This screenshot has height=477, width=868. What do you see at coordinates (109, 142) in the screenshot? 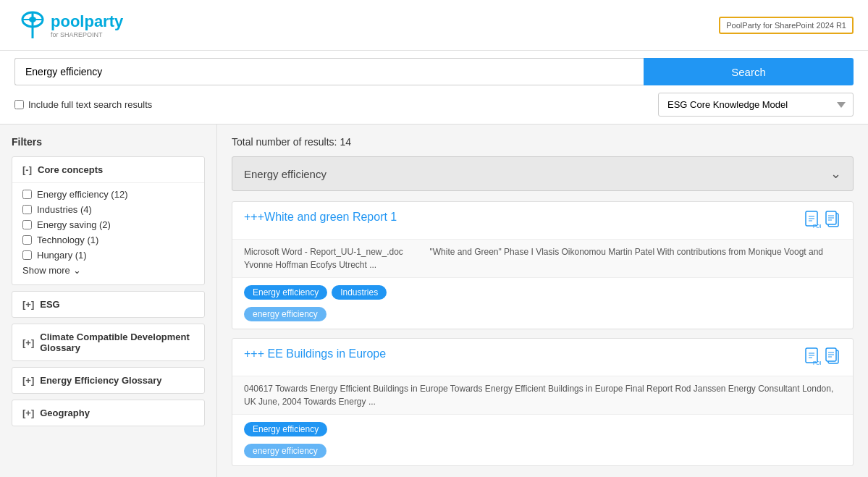
I see `filters-title: Filters` at bounding box center [109, 142].